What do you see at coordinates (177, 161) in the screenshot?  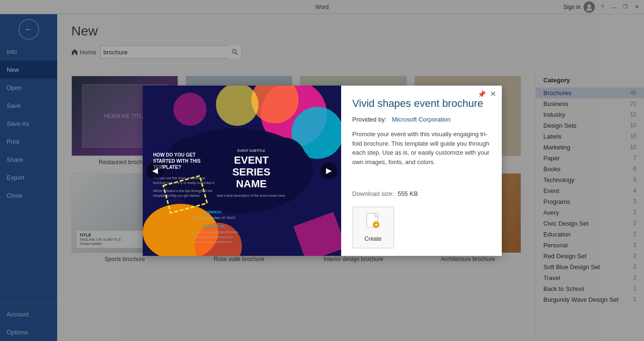 I see `svg-text: STARTED WITH THIS` at bounding box center [177, 161].